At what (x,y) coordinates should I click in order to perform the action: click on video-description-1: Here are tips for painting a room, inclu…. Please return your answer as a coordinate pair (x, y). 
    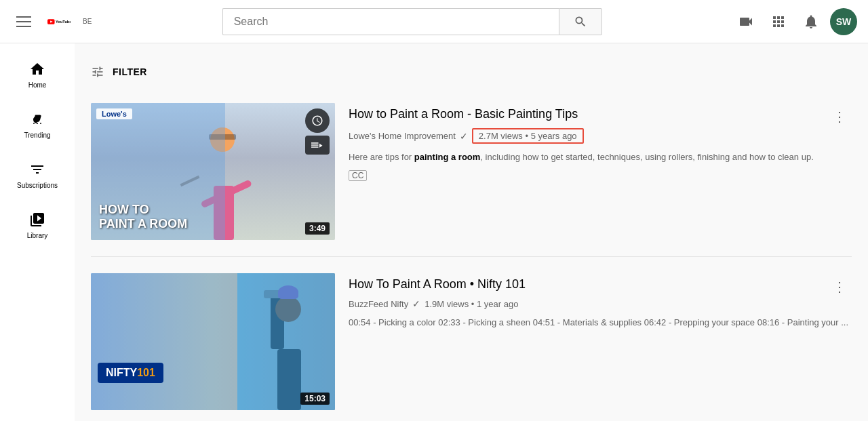
    Looking at the image, I should click on (600, 157).